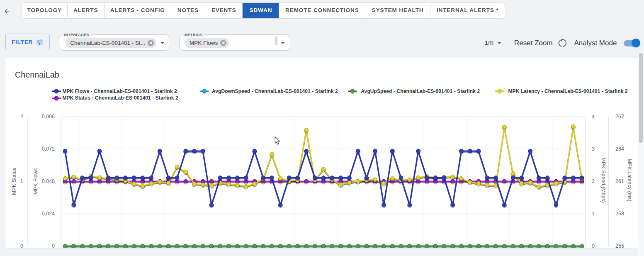 Image resolution: width=644 pixels, height=256 pixels. Describe the element at coordinates (620, 246) in the screenshot. I see `svg-text: 255` at that location.